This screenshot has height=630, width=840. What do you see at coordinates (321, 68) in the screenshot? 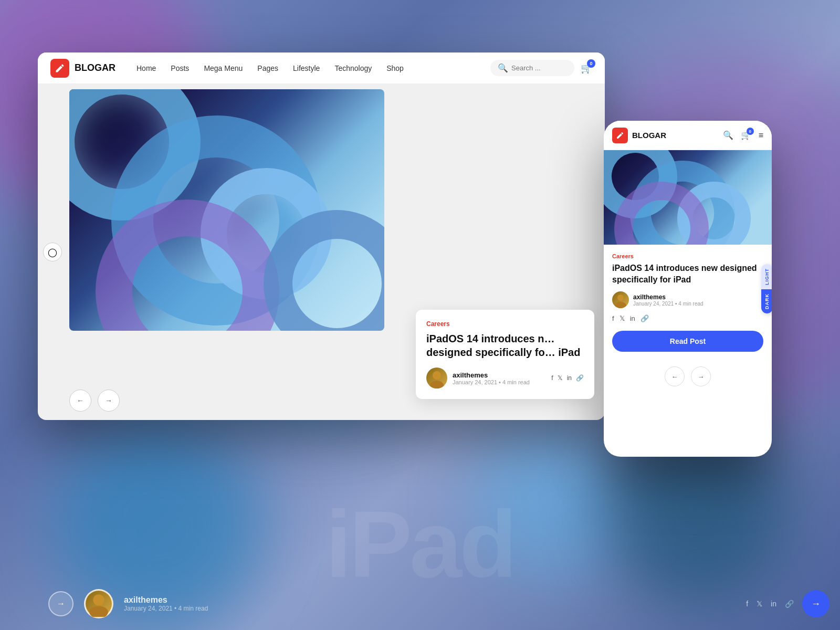
I see `desktop-header: BLOGAR Home Posts Mega Menu Pages Lifest…` at bounding box center [321, 68].